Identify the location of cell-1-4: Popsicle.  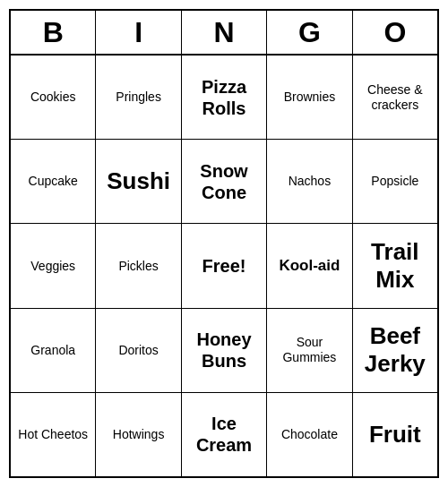
(395, 181).